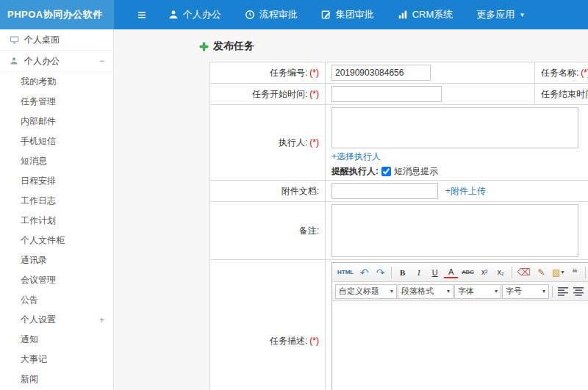 The height and width of the screenshot is (390, 588). Describe the element at coordinates (455, 231) in the screenshot. I see `remark-textarea` at that location.